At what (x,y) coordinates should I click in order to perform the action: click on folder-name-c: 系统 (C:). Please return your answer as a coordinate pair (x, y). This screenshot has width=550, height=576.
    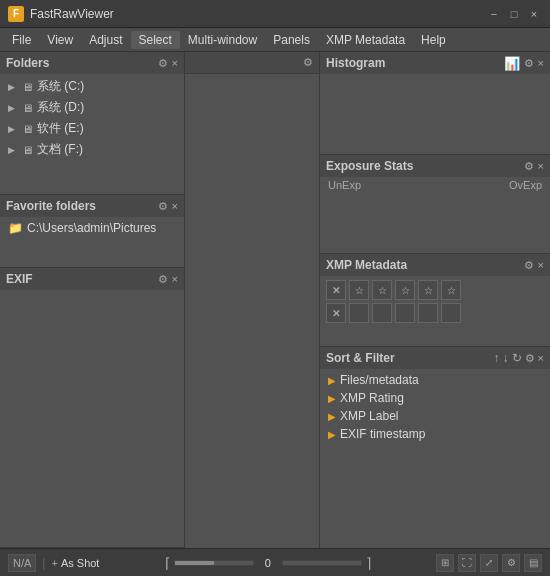
    Looking at the image, I should click on (60, 86).